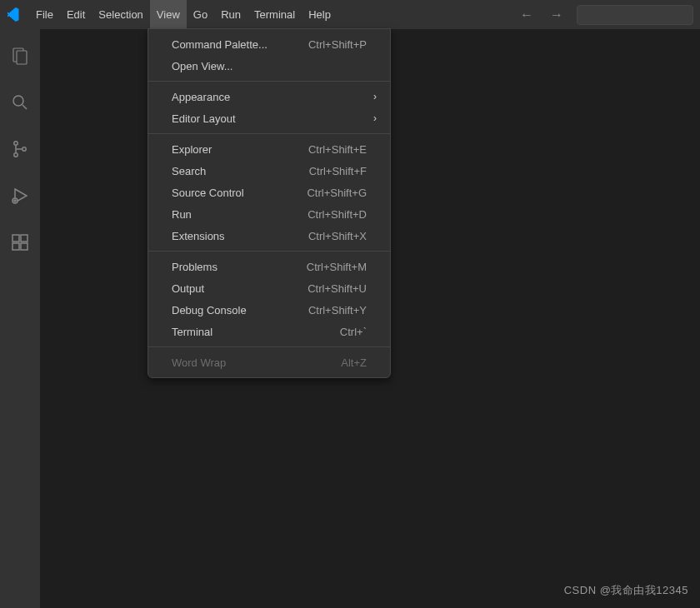 The width and height of the screenshot is (700, 608). What do you see at coordinates (76, 15) in the screenshot?
I see `menu-edit: Edit` at bounding box center [76, 15].